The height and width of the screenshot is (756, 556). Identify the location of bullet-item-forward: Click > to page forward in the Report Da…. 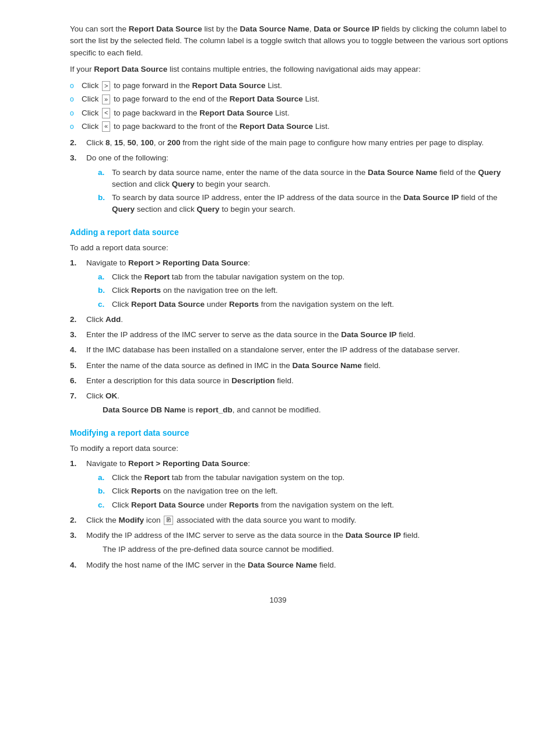
(290, 86).